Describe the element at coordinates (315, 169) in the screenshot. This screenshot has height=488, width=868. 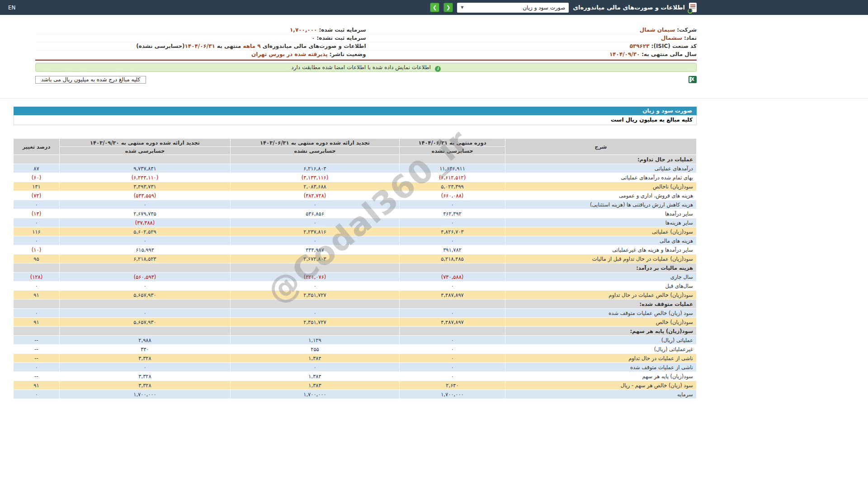
I see `amount-cell: ۶,۲۱۶,۸۰۴` at that location.